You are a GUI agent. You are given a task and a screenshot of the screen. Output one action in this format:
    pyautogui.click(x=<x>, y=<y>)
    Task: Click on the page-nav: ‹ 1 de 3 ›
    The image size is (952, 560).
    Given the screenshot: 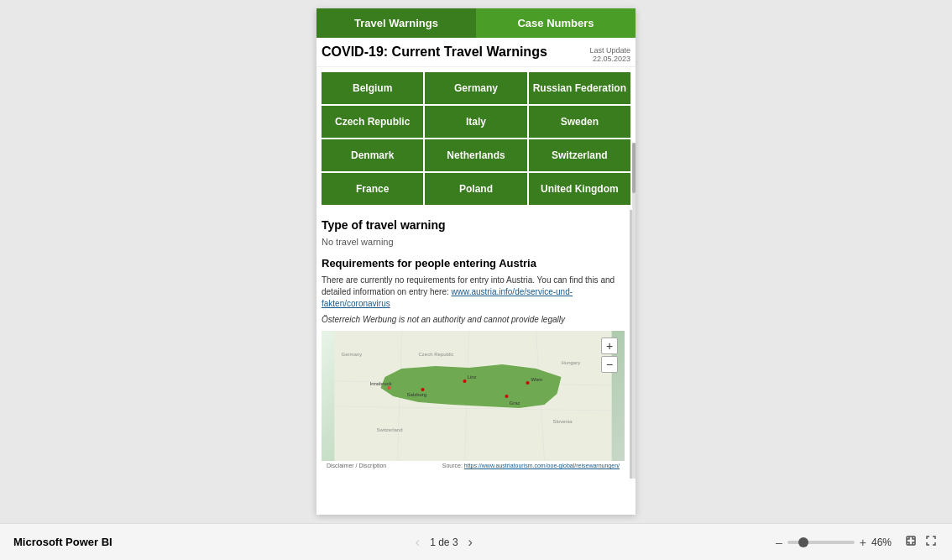 What is the action you would take?
    pyautogui.click(x=444, y=542)
    